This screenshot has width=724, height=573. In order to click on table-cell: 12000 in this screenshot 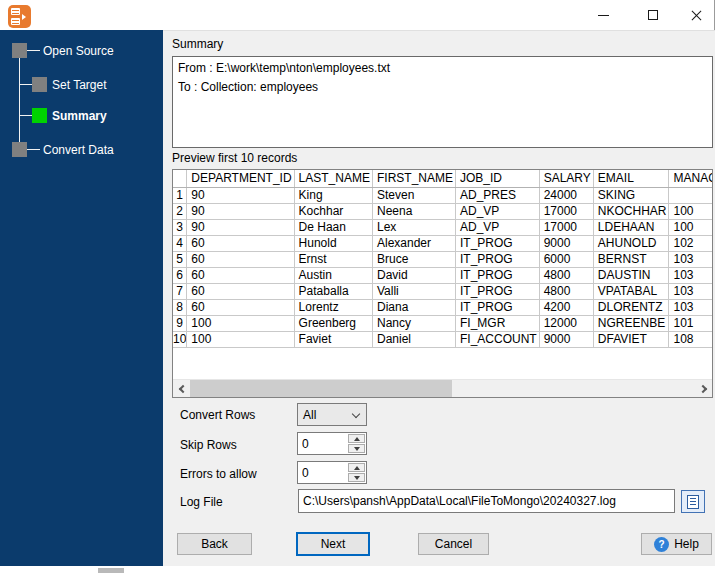, I will do `click(566, 323)`.